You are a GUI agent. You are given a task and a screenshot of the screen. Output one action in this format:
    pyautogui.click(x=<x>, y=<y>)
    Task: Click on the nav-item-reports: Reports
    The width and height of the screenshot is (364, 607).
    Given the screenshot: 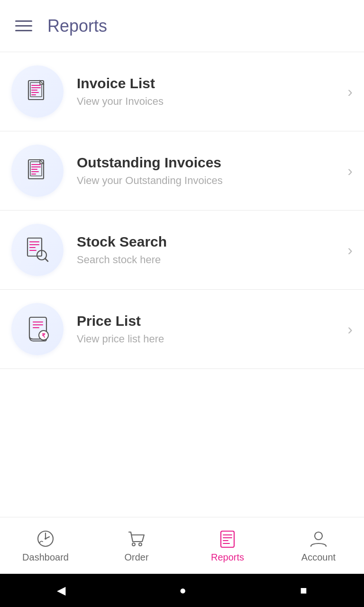 What is the action you would take?
    pyautogui.click(x=228, y=545)
    